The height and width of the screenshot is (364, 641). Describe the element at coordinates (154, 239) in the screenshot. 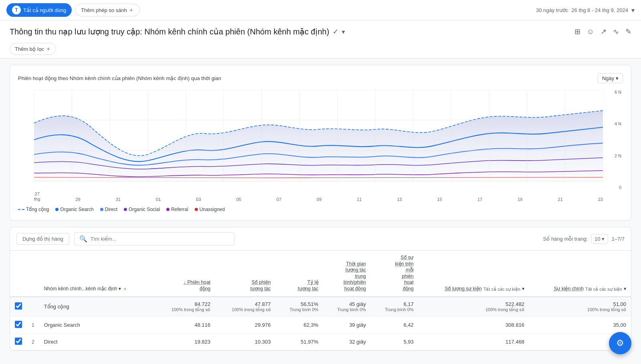

I see `search-box: 🔍` at that location.